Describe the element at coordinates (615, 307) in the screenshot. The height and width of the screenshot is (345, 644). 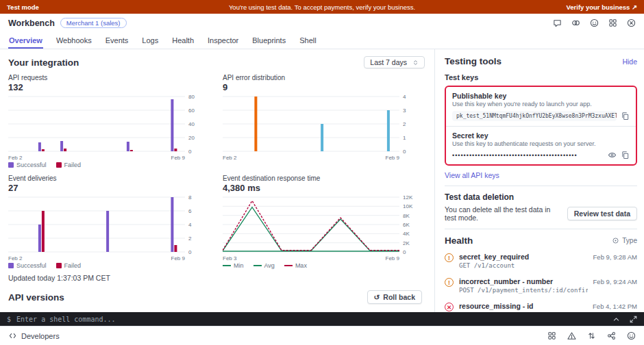
I see `health-item-time: Feb 4, 1:42 PM` at that location.